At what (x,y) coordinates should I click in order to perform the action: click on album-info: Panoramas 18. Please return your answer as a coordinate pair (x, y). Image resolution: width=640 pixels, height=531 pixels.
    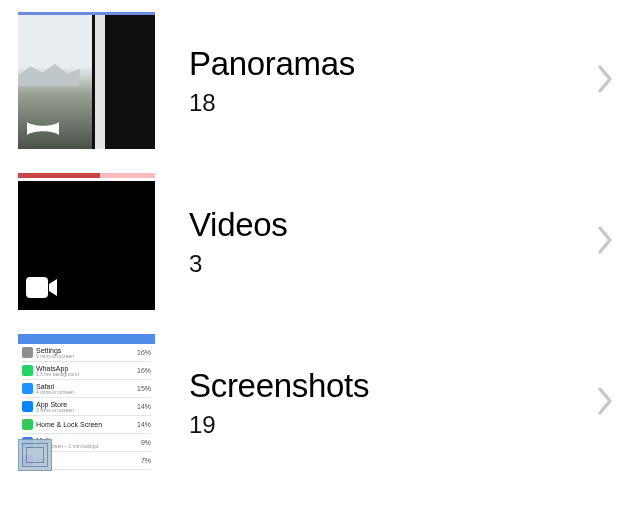
    Looking at the image, I should click on (376, 81).